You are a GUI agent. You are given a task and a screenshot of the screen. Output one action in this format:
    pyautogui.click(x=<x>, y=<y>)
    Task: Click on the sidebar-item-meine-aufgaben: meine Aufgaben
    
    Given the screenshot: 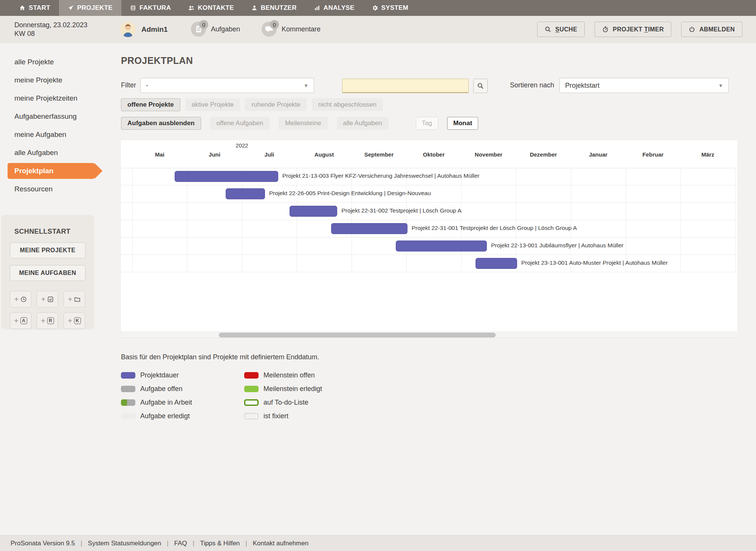 What is the action you would take?
    pyautogui.click(x=57, y=135)
    